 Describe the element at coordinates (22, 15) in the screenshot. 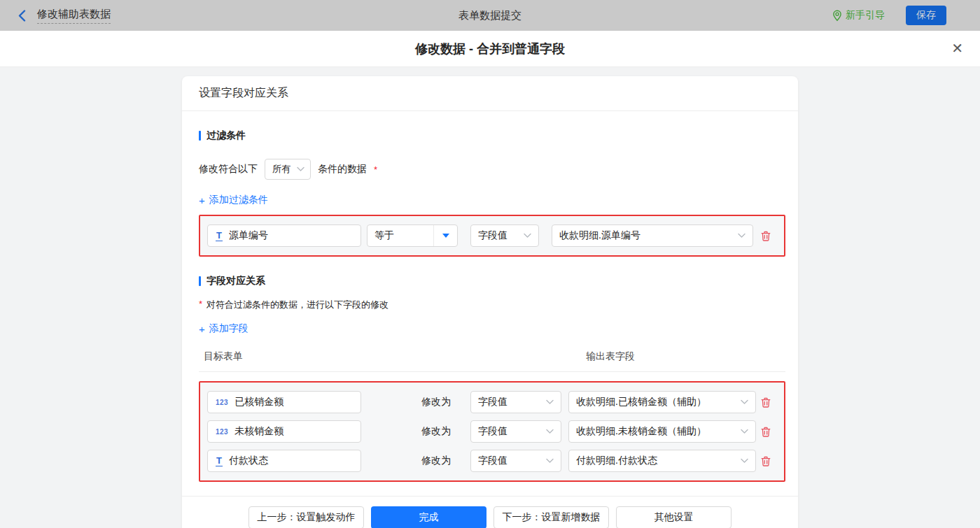

I see `back-button` at that location.